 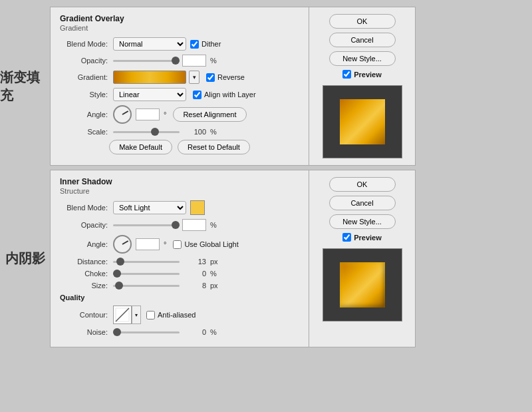 What do you see at coordinates (194, 225) in the screenshot?
I see `opacity-value-b: 100` at bounding box center [194, 225].